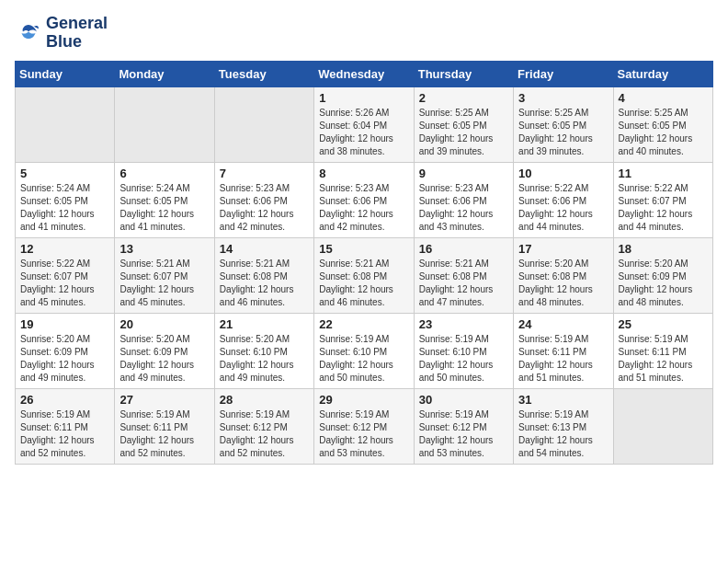 The width and height of the screenshot is (728, 563). Describe the element at coordinates (563, 283) in the screenshot. I see `cell-info: Sunrise: 5:20 AMSunset: 6:08 PMDaylight:…` at that location.